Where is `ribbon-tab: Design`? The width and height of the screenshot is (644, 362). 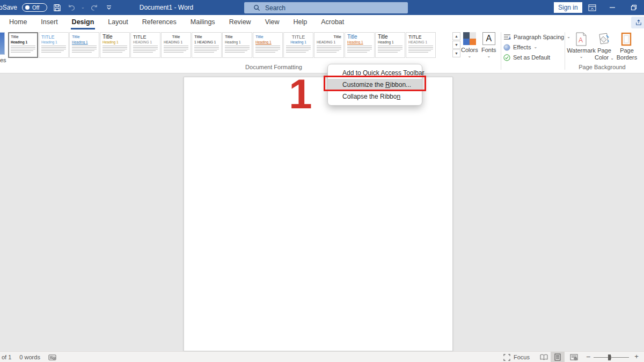 ribbon-tab: Design is located at coordinates (83, 23).